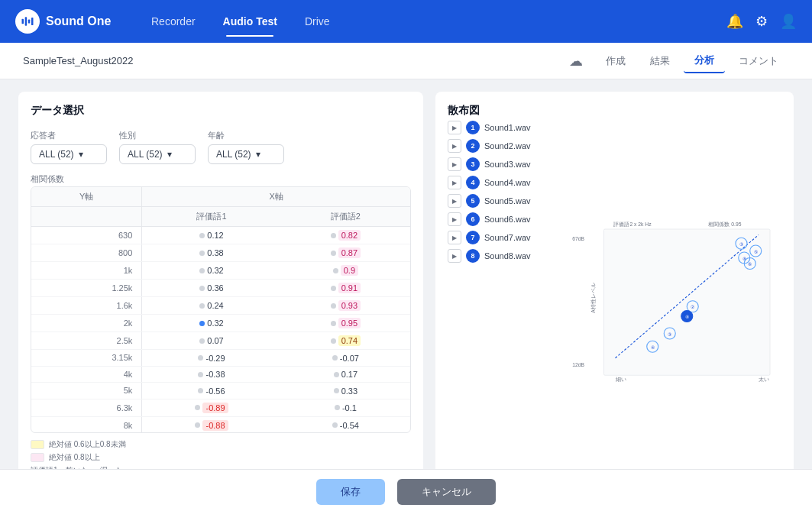  I want to click on gender-select: ALL (52) ▾, so click(157, 154).